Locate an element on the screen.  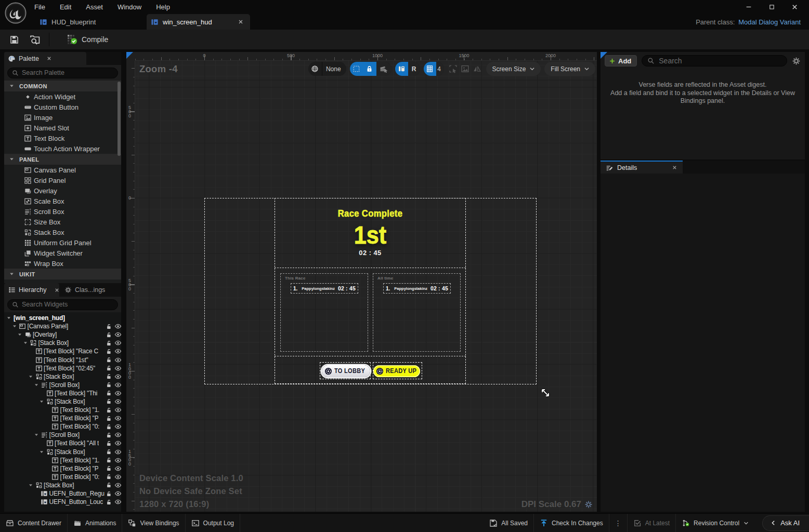
minimize-button is located at coordinates (749, 7).